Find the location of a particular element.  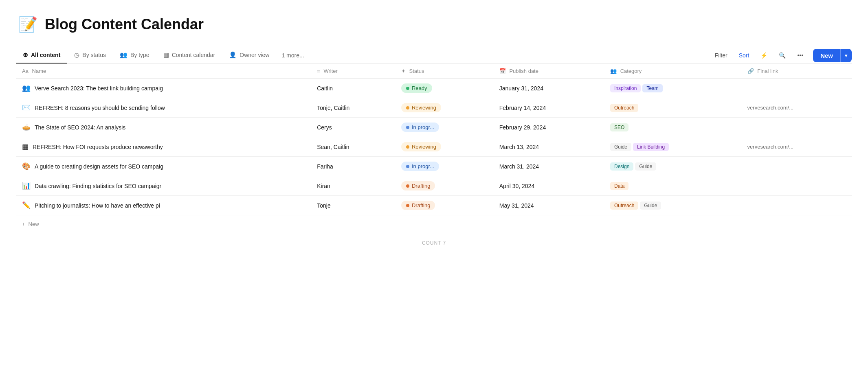

row-icon: ▦ is located at coordinates (25, 147).